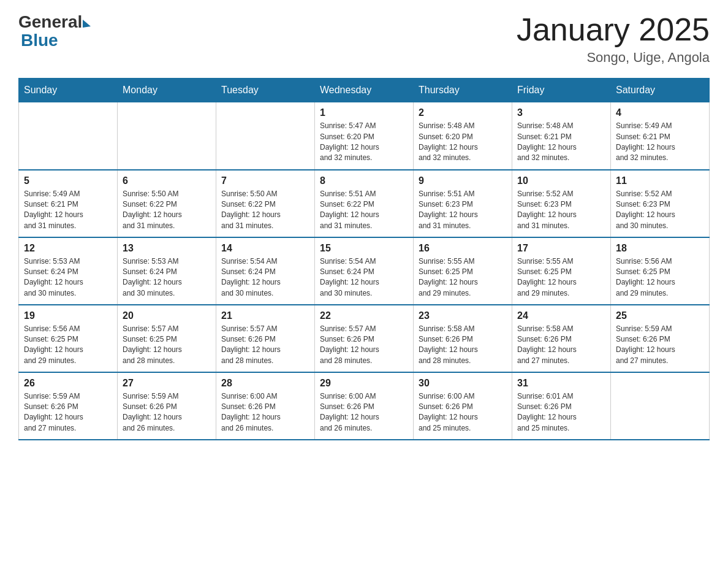 This screenshot has width=728, height=563. I want to click on day-number: 4, so click(660, 113).